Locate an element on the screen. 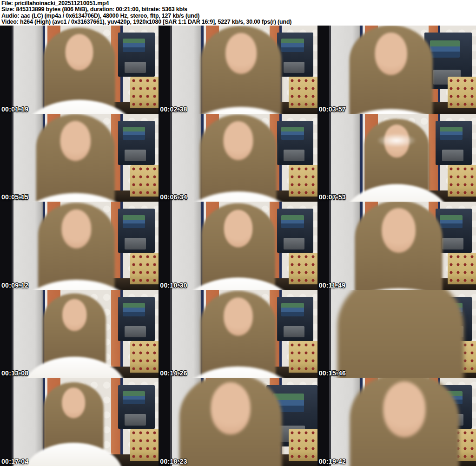 The height and width of the screenshot is (466, 476). timestamp-overlay: 00:19:42 is located at coordinates (332, 461).